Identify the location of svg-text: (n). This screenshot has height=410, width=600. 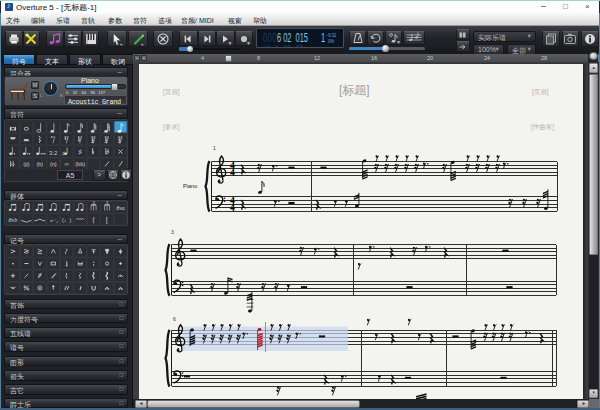
(54, 164).